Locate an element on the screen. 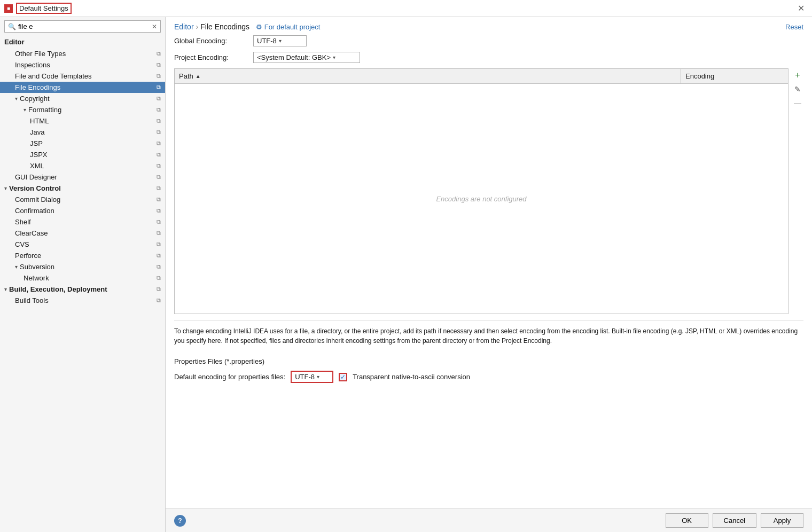 The height and width of the screenshot is (532, 812). path-column-header: Path ▲ is located at coordinates (428, 76).